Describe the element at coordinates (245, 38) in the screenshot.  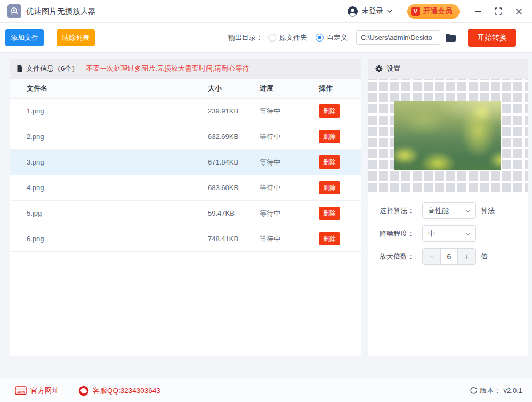
I see `output-directory-label: 输出目录：` at that location.